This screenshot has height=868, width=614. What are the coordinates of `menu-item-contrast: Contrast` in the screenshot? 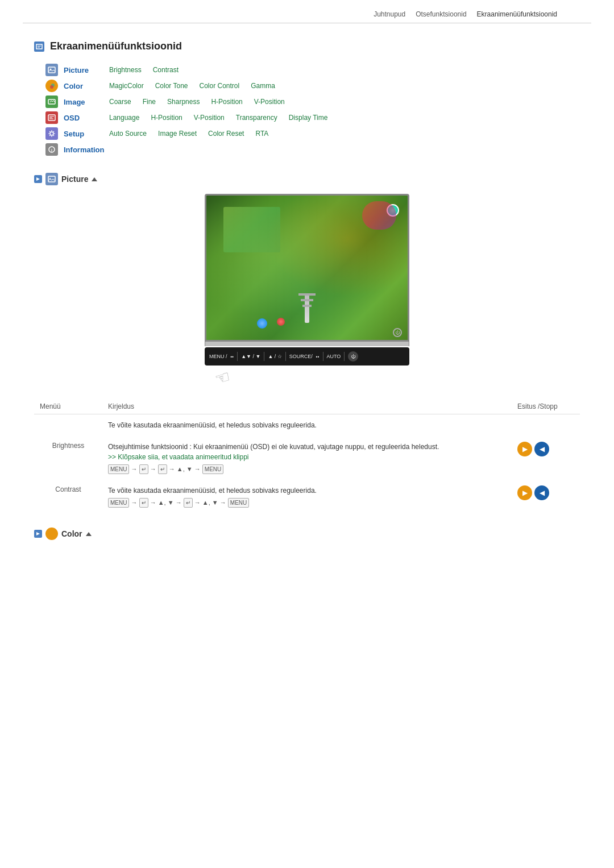 It's located at (166, 70).